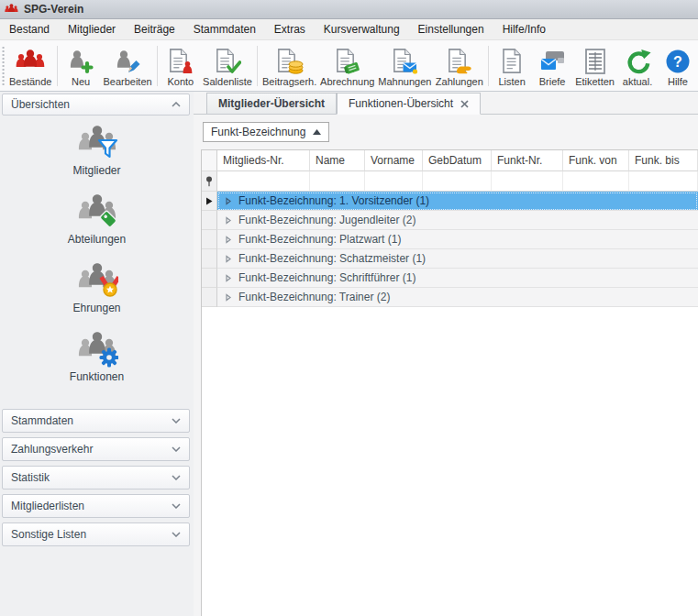 This screenshot has height=616, width=698. What do you see at coordinates (95, 478) in the screenshot?
I see `panel-statistik: Statistik` at bounding box center [95, 478].